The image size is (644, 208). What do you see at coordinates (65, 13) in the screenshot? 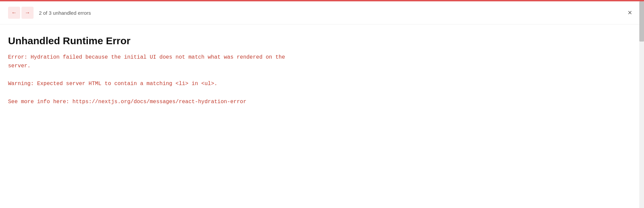
I see `error-count: 2 of 3 unhandled errors` at bounding box center [65, 13].